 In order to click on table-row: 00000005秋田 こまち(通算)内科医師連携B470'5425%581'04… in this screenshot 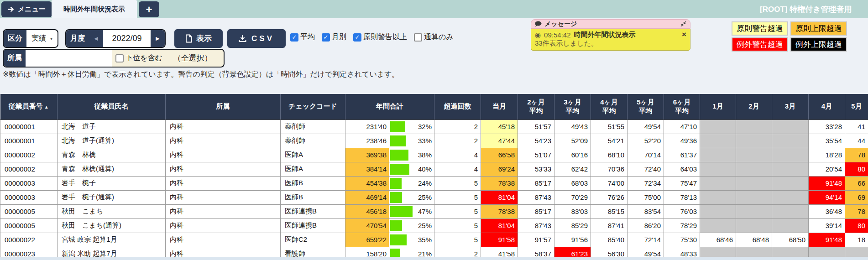, I will do `click(434, 225)`.